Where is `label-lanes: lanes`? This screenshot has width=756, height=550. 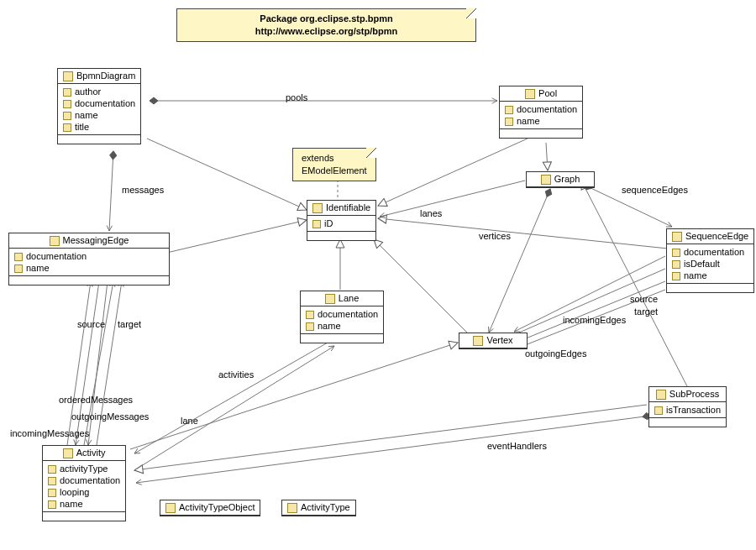
label-lanes: lanes is located at coordinates (431, 213).